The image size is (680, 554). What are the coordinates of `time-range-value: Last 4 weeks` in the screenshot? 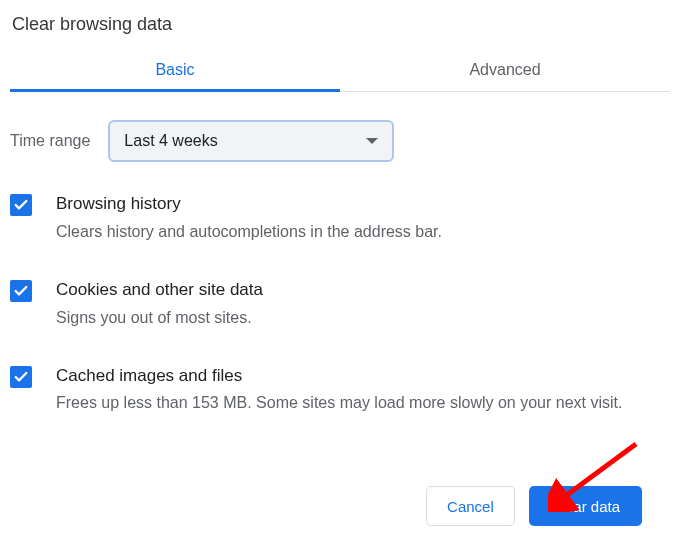 It's located at (170, 141).